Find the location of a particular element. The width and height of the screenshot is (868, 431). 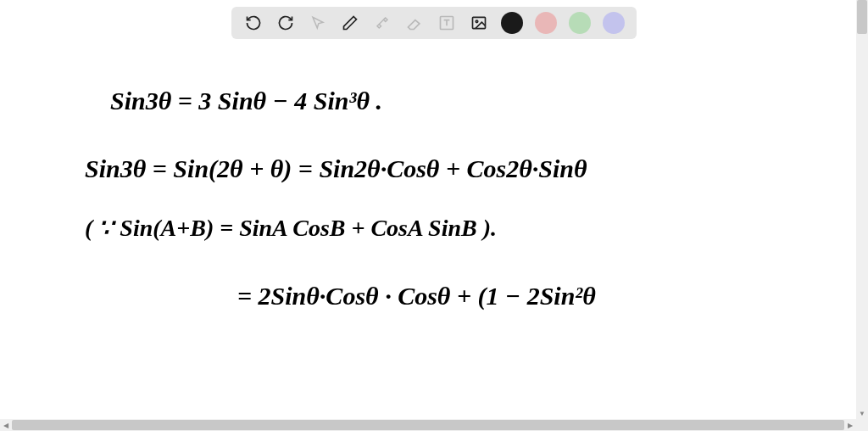

vertical-scrollbar: ▲ ▼ is located at coordinates (862, 210).